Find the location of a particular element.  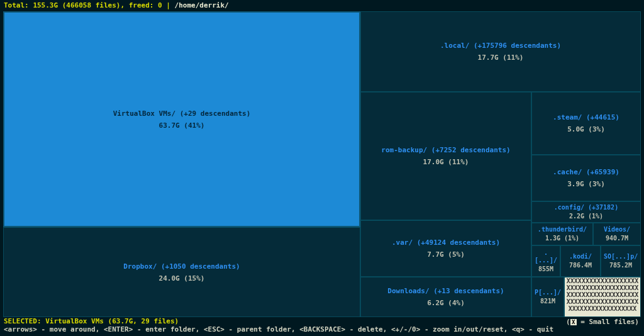

small-files-fill: XXXXXXXXXXXXXXXXXXXXXXXXXXXXXXXXXXXXXXXX… is located at coordinates (602, 294).